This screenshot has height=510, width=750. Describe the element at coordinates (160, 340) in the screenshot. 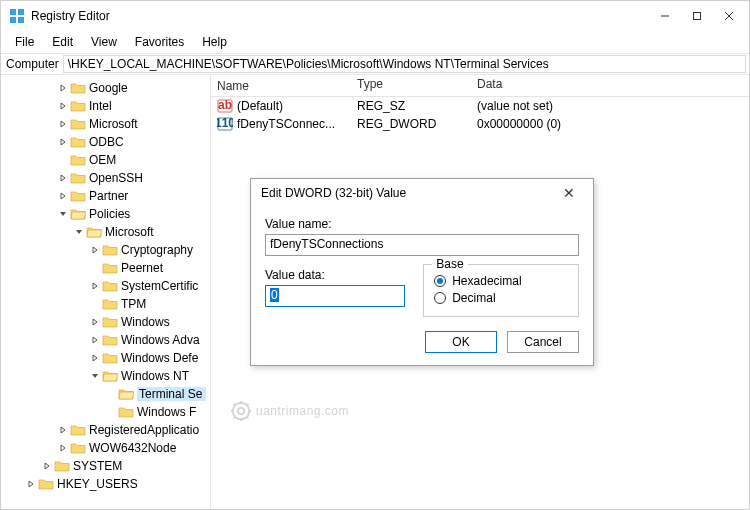

I see `tree-item-label: Windows Adva` at that location.